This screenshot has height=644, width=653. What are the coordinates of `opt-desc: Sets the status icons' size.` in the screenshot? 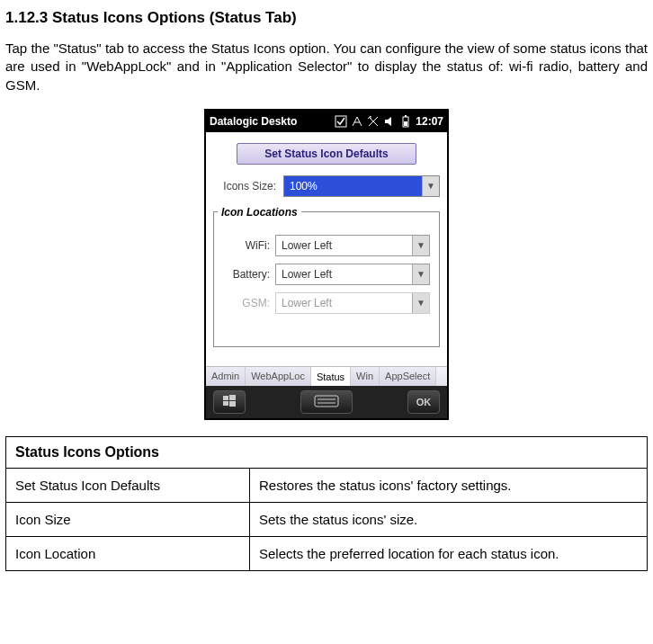 It's located at (449, 519).